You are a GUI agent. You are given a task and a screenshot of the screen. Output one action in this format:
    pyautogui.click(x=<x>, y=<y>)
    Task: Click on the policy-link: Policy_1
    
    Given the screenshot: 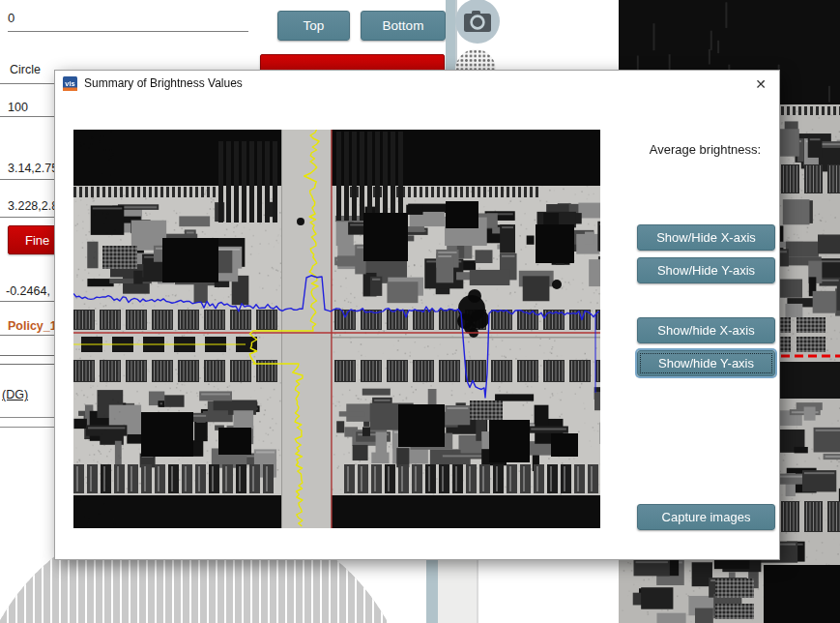 What is the action you would take?
    pyautogui.click(x=31, y=326)
    